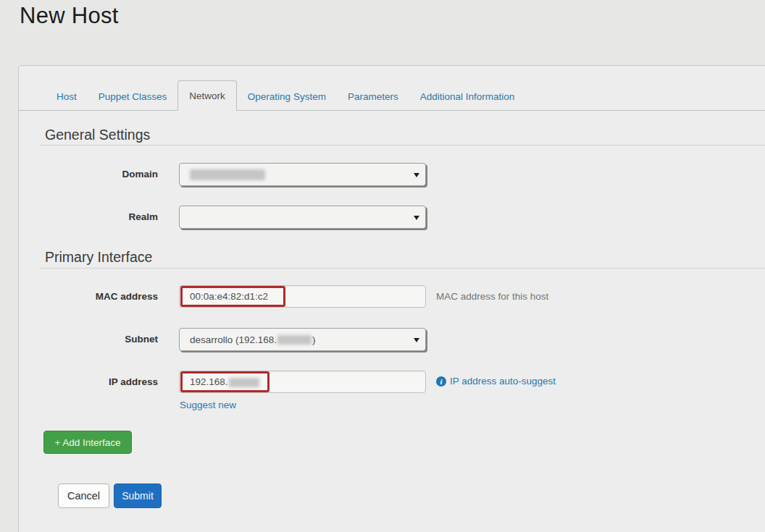  Describe the element at coordinates (303, 339) in the screenshot. I see `subnet-select: desarrollo (192.168.)` at that location.